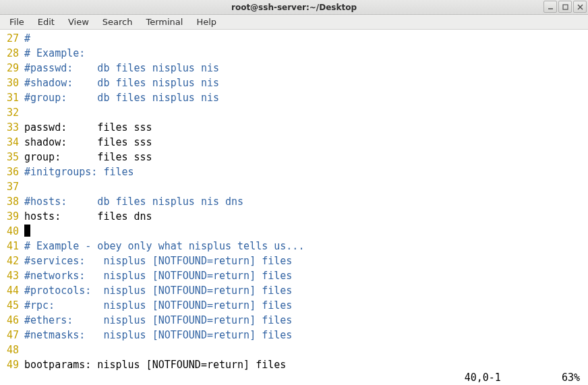  Describe the element at coordinates (294, 305) in the screenshot. I see `editor-line: 45#rpc: nisplus [NOTFOUND=return] files` at that location.